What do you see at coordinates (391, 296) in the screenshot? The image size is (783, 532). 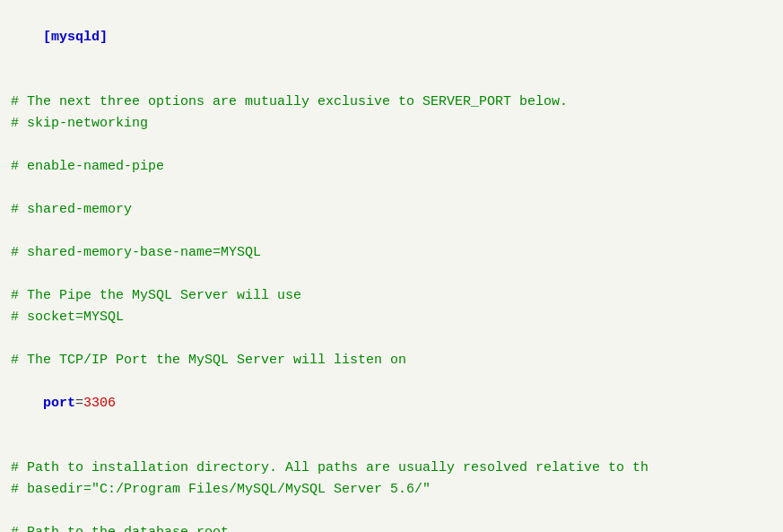 I see `comment-line-6: # The Pipe the MySQL Server will use` at bounding box center [391, 296].